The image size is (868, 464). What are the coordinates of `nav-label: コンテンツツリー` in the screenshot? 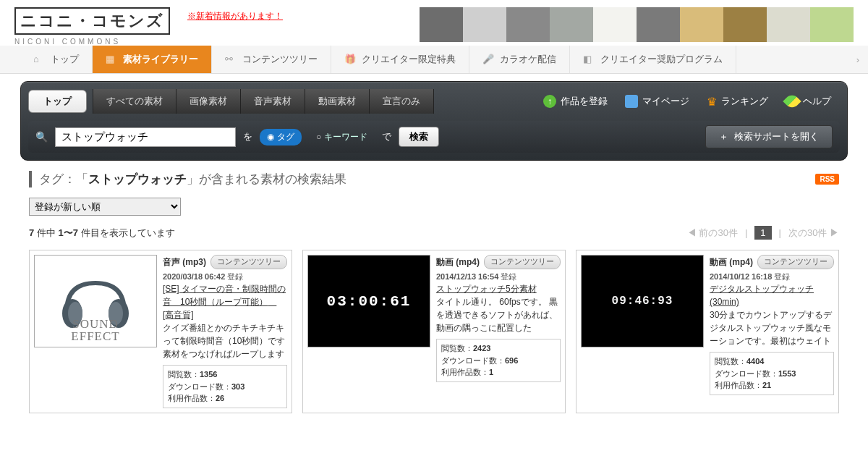 It's located at (280, 59).